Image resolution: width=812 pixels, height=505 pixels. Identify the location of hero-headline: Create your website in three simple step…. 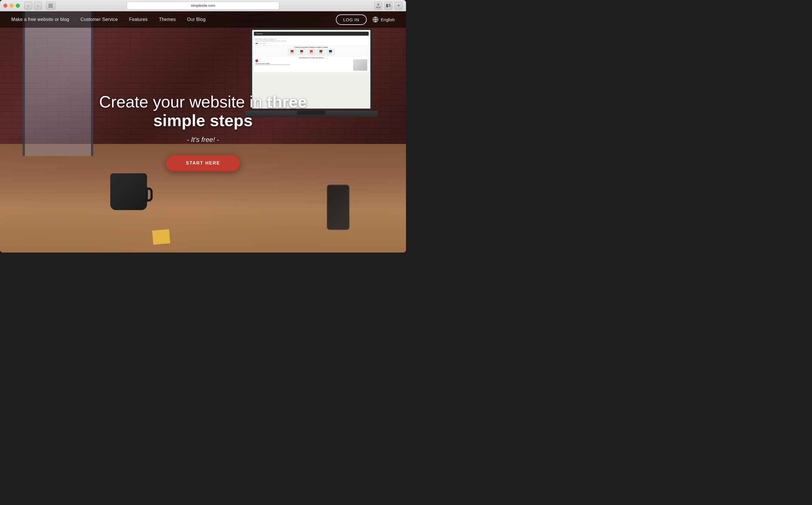
(203, 111).